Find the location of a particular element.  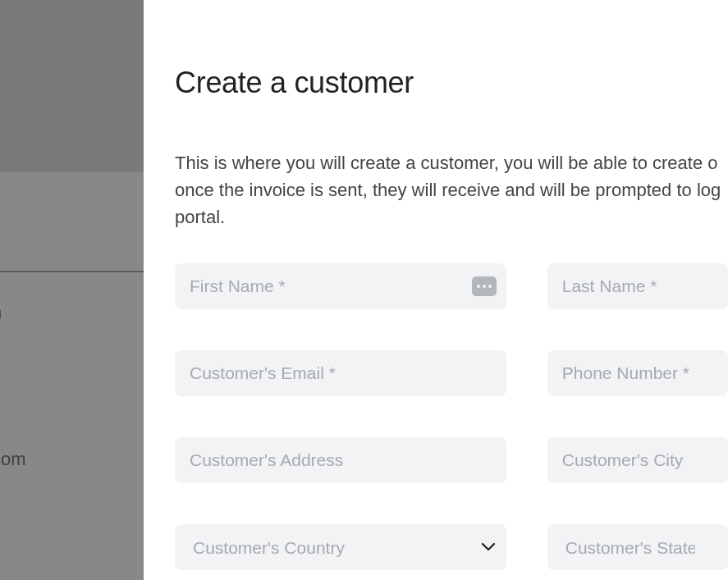

description-line: portal. is located at coordinates (451, 217).